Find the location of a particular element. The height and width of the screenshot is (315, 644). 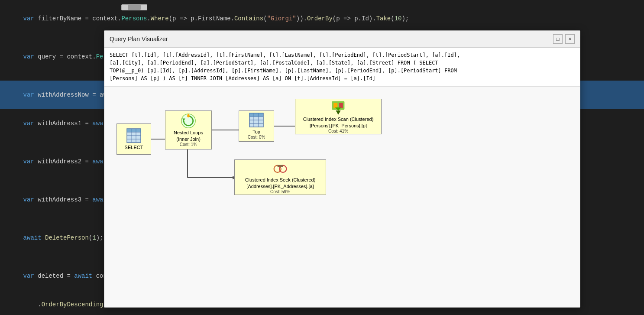

qp-node-nested-loops: Nested Loops(Inner Join) Cost: 1% is located at coordinates (188, 130).